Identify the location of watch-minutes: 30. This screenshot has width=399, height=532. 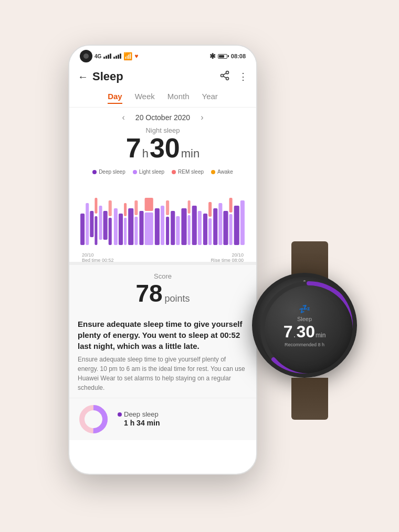
(306, 332).